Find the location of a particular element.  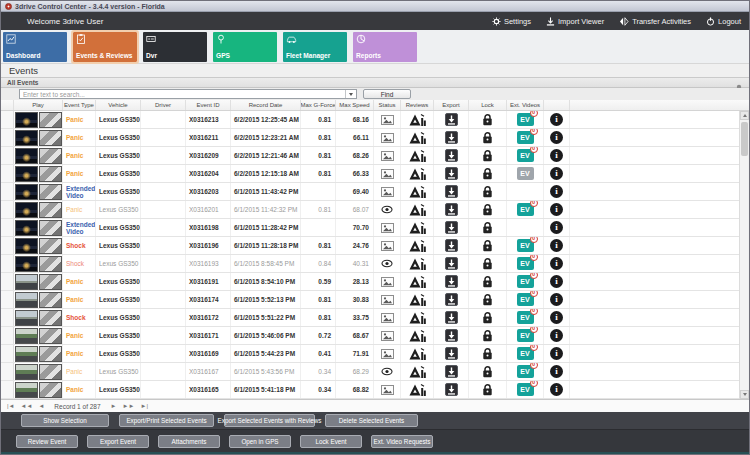

tab-reports: Reports is located at coordinates (385, 47).